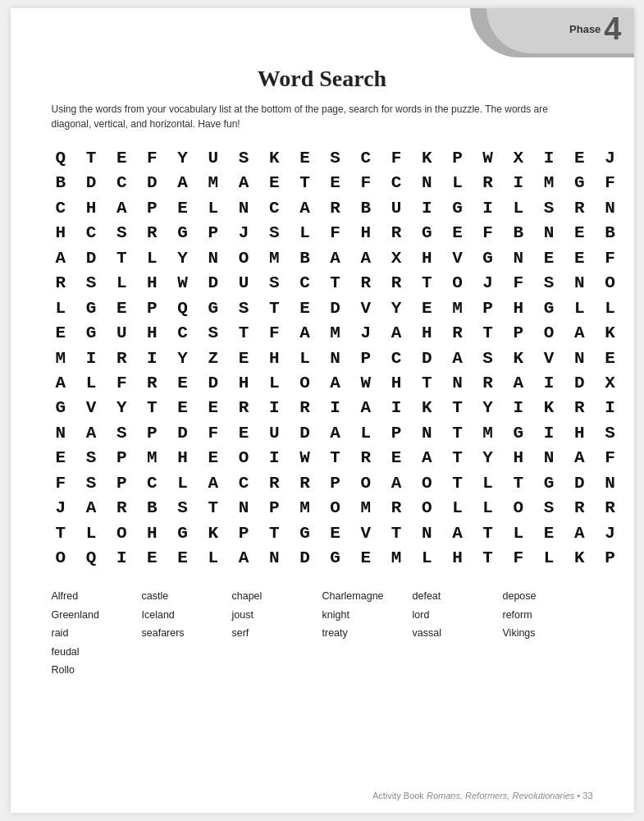 The image size is (644, 821). What do you see at coordinates (355, 634) in the screenshot?
I see `vocab-word: treaty` at bounding box center [355, 634].